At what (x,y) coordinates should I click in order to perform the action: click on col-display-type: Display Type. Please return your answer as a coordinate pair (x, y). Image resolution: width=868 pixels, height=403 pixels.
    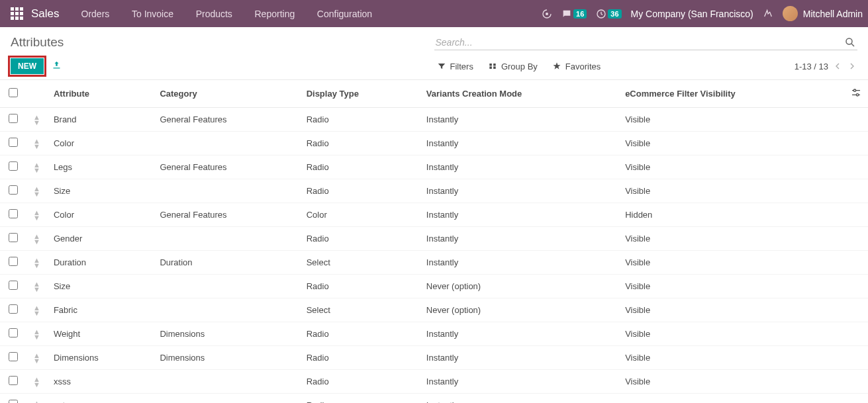
    Looking at the image, I should click on (360, 94).